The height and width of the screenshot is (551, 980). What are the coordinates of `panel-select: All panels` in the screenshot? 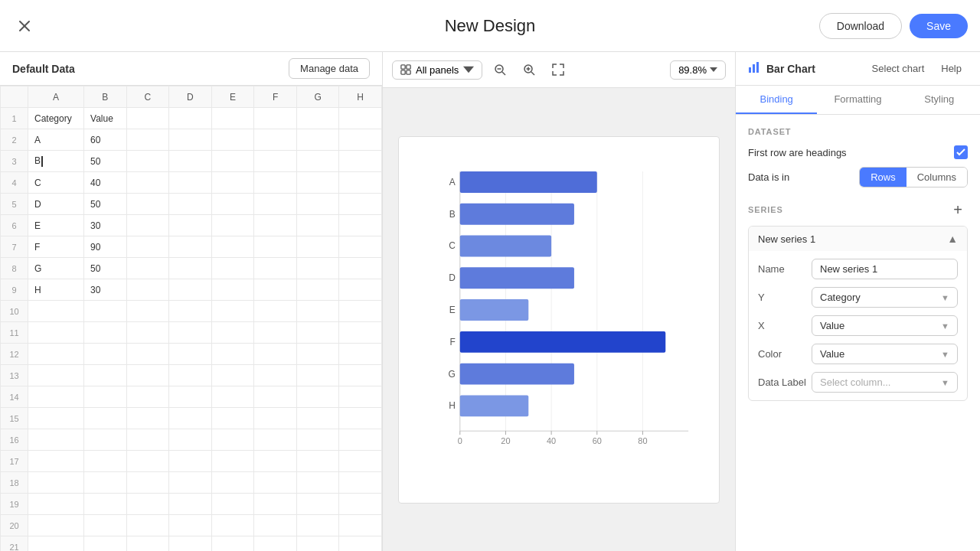 It's located at (437, 70).